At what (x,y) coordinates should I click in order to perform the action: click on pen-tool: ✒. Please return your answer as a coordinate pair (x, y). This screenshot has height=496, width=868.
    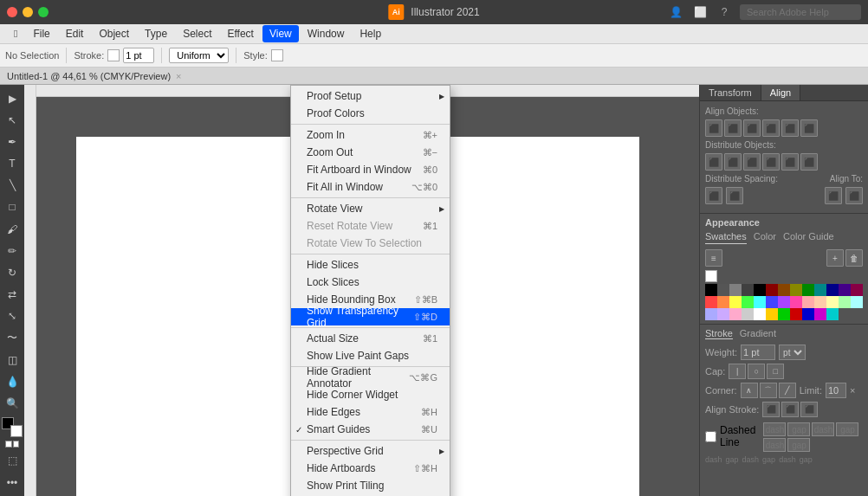
    Looking at the image, I should click on (12, 142).